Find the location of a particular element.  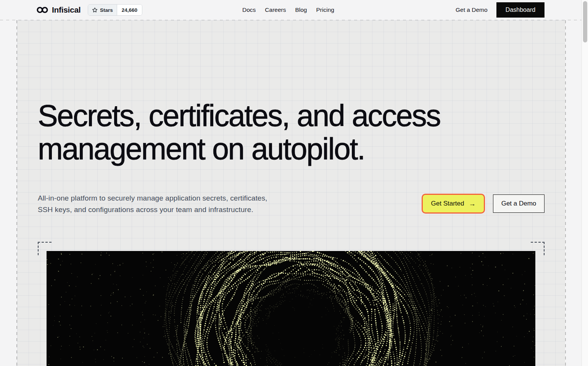

description-line-2: SSH keys, and configurations across your… is located at coordinates (153, 210).